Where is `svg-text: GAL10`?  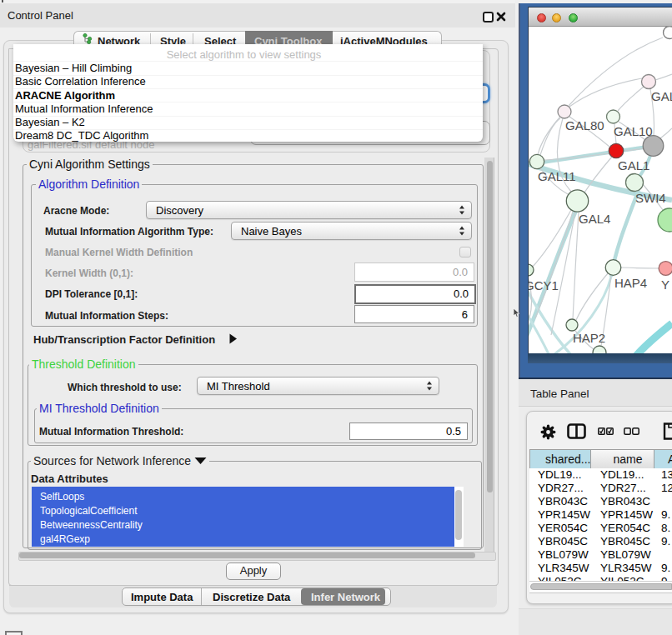 svg-text: GAL10 is located at coordinates (634, 132).